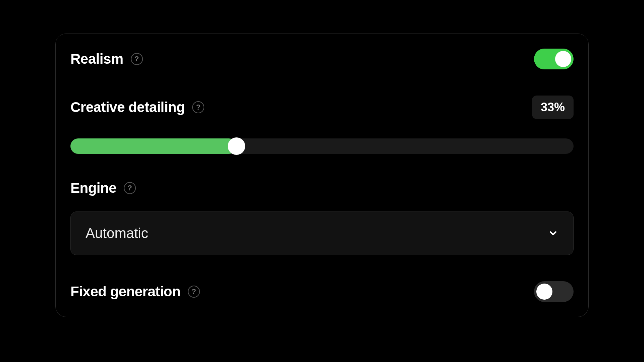 Image resolution: width=644 pixels, height=362 pixels. What do you see at coordinates (103, 188) in the screenshot?
I see `engine-label-group: Engine ?` at bounding box center [103, 188].